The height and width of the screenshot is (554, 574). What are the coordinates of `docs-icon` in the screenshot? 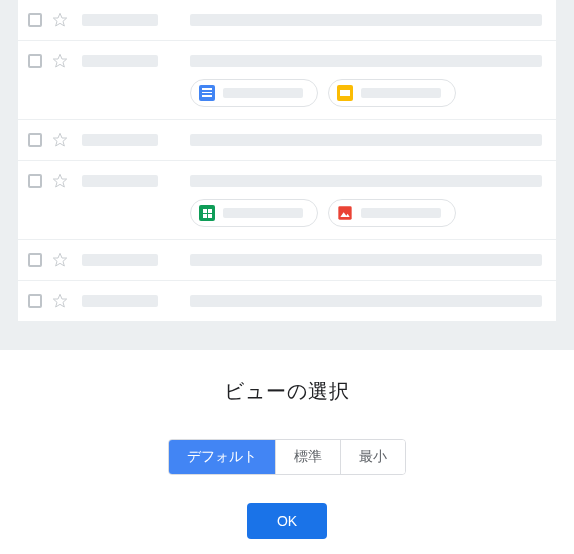 It's located at (207, 93).